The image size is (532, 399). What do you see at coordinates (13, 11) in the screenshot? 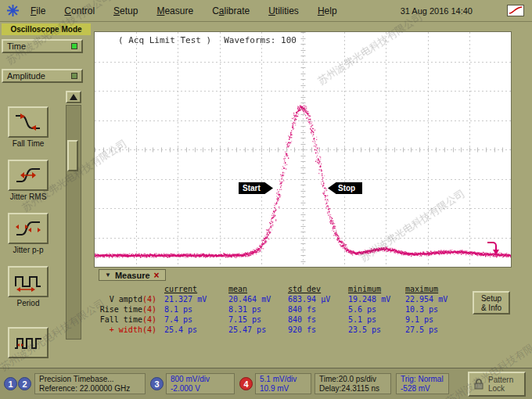
I see `app-icon` at bounding box center [13, 11].